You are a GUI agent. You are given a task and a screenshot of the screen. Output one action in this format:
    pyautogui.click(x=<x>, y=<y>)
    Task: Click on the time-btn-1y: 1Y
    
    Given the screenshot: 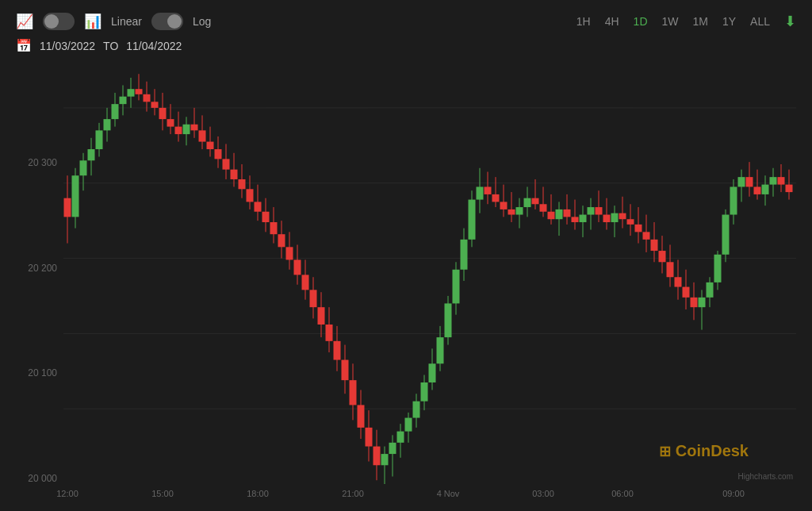 What is the action you would take?
    pyautogui.click(x=730, y=21)
    